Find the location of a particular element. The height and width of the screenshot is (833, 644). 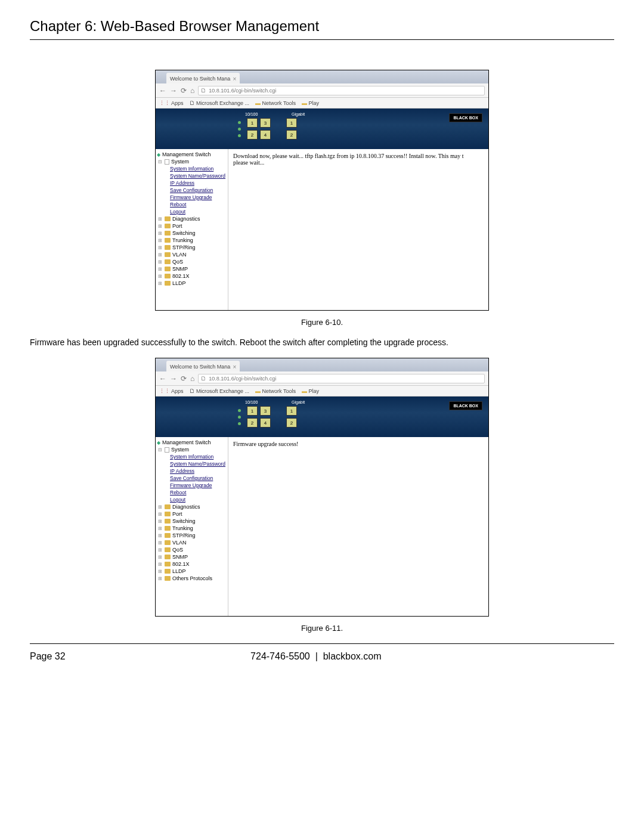

main-content: Download now, please wait... tftp flash.… is located at coordinates (358, 230).